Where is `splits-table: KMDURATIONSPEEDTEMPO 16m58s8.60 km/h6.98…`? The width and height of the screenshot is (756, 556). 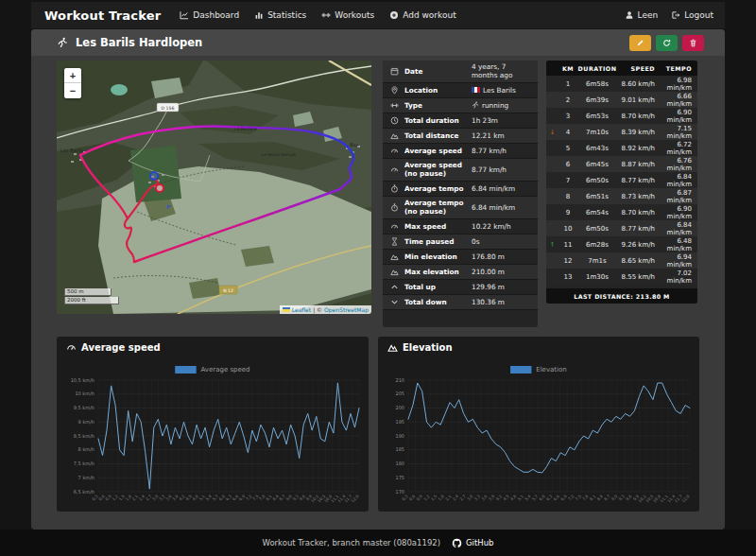
splits-table: KMDURATIONSPEEDTEMPO 16m58s8.60 km/h6.98… is located at coordinates (622, 172).